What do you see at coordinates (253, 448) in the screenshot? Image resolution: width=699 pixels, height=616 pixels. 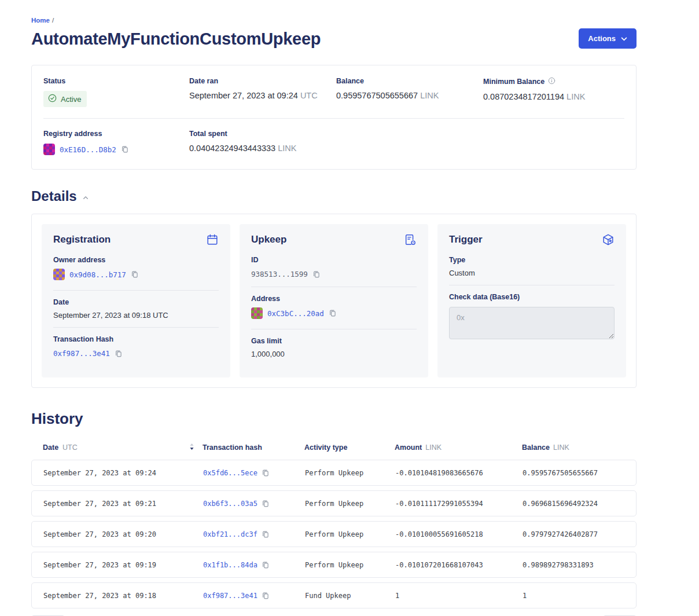 I see `column-header-transaction-hash: Transaction hash` at bounding box center [253, 448].